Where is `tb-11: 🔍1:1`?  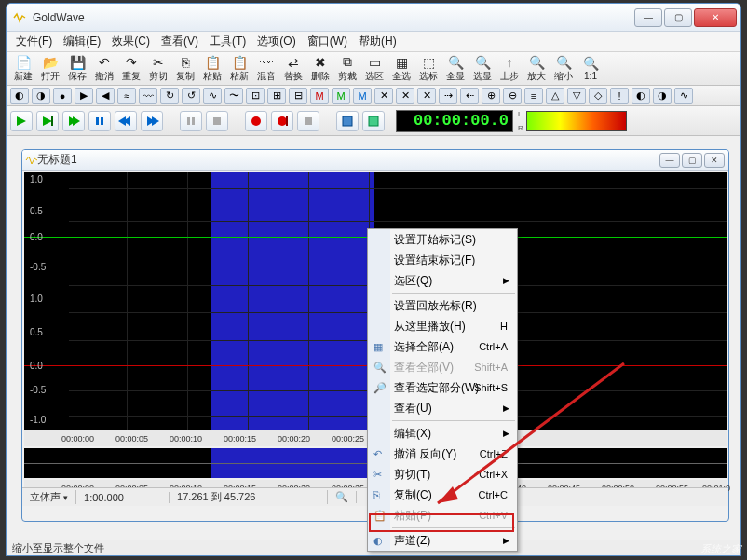 tb-11: 🔍1:1 is located at coordinates (591, 69).